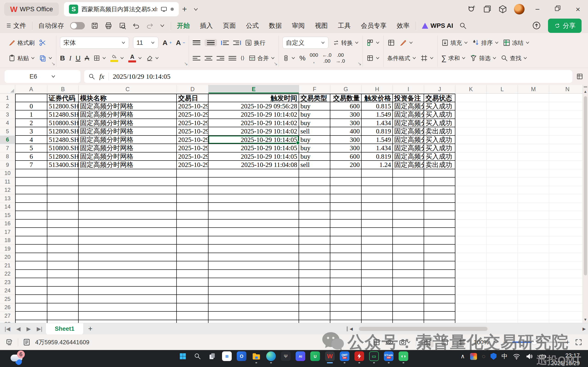 This screenshot has width=588, height=367. I want to click on font-size-select: 11, so click(146, 43).